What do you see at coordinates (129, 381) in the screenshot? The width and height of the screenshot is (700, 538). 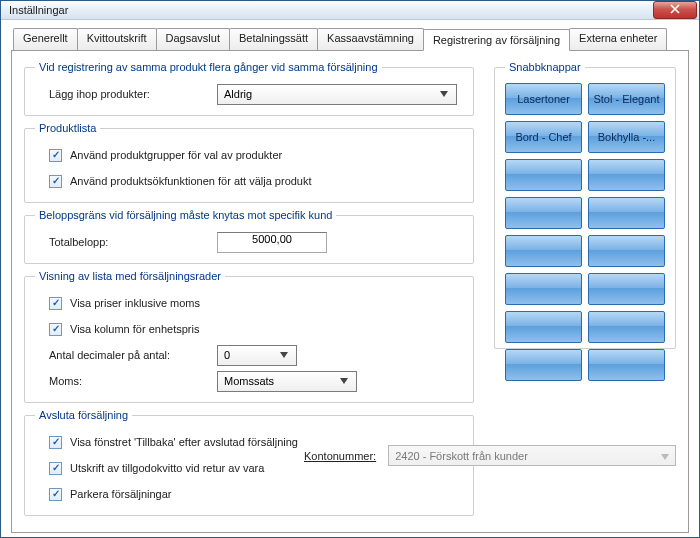 I see `vat-label: Moms:` at bounding box center [129, 381].